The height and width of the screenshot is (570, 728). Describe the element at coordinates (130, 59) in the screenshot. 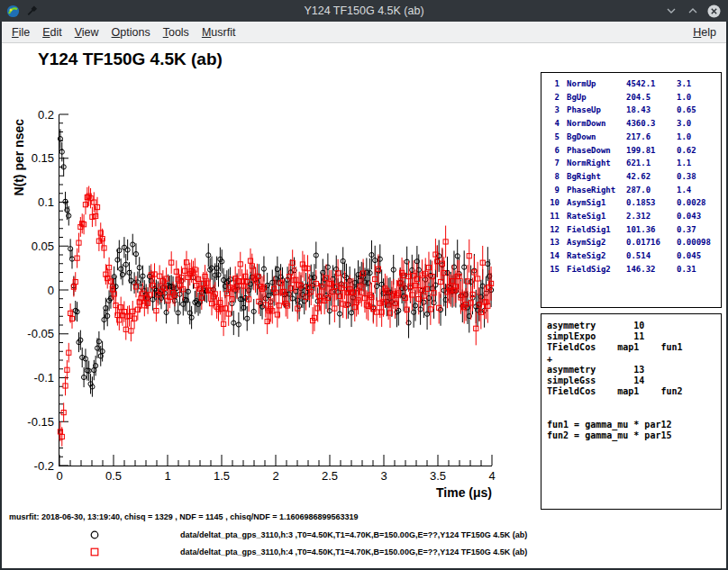

I see `plot-title: Y124 TF150G 4.5K (ab)` at that location.